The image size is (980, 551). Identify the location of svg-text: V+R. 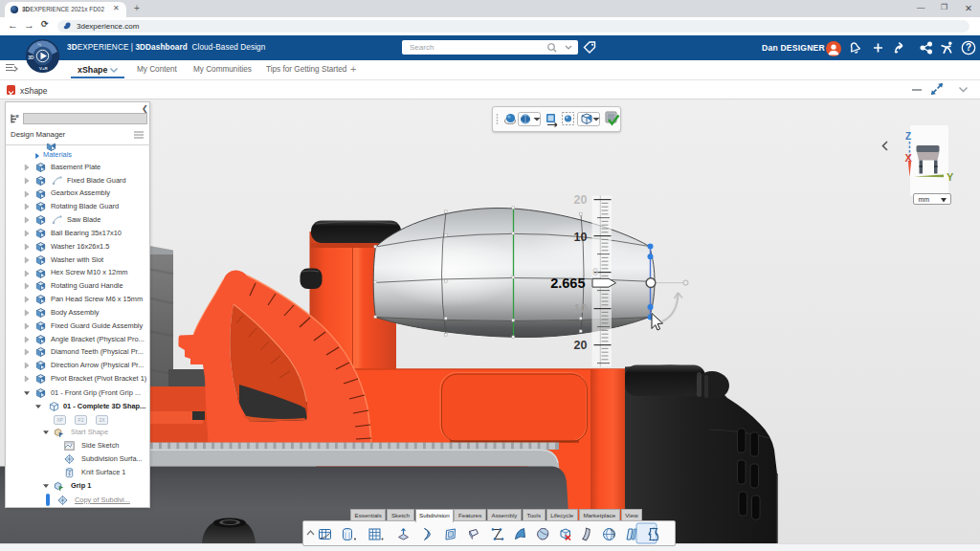
(44, 69).